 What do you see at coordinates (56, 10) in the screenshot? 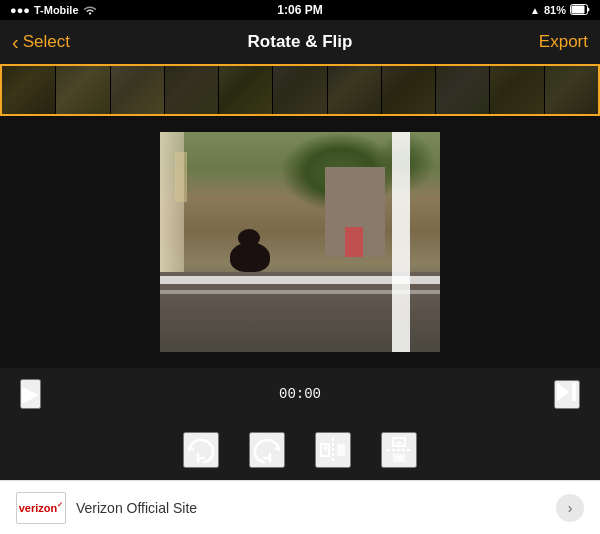
I see `carrier-name: T-Mobile` at bounding box center [56, 10].